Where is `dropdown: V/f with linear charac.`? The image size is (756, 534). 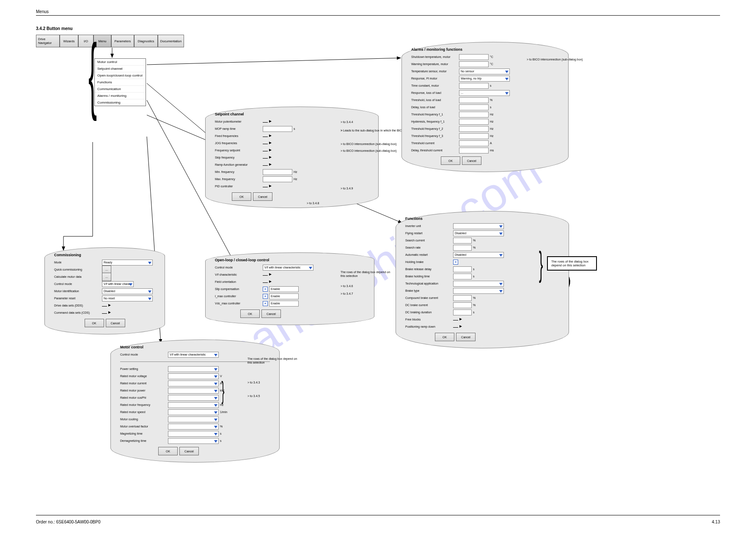 dropdown: V/f with linear charac. is located at coordinates (118, 284).